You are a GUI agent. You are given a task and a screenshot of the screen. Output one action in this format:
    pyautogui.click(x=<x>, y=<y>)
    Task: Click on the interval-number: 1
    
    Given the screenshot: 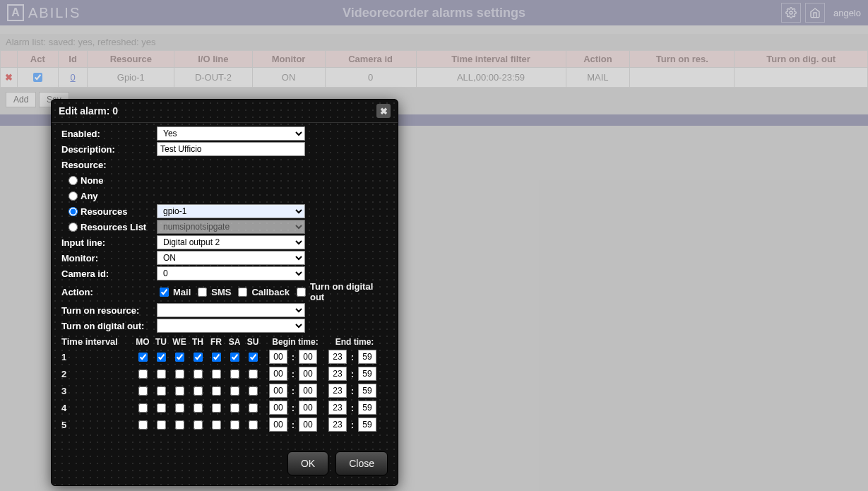 What is the action you would take?
    pyautogui.click(x=97, y=357)
    